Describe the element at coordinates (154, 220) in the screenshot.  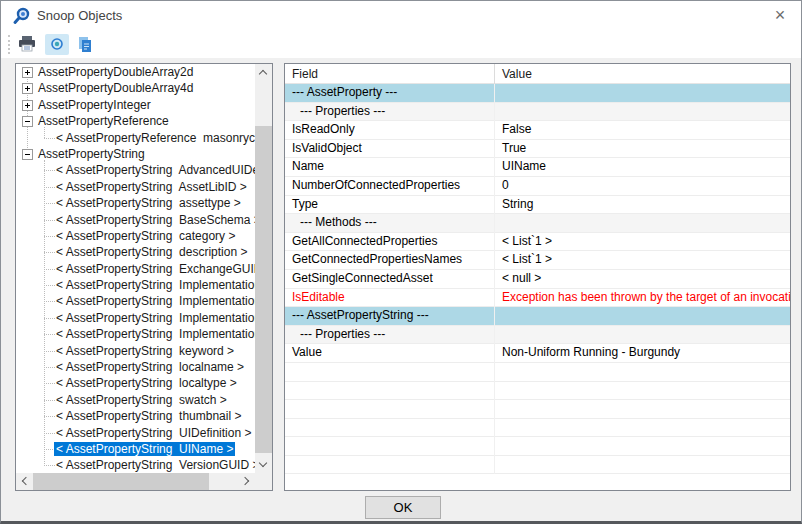
I see `tree-item-label: < AssetPropertyString BaseSchema >` at that location.